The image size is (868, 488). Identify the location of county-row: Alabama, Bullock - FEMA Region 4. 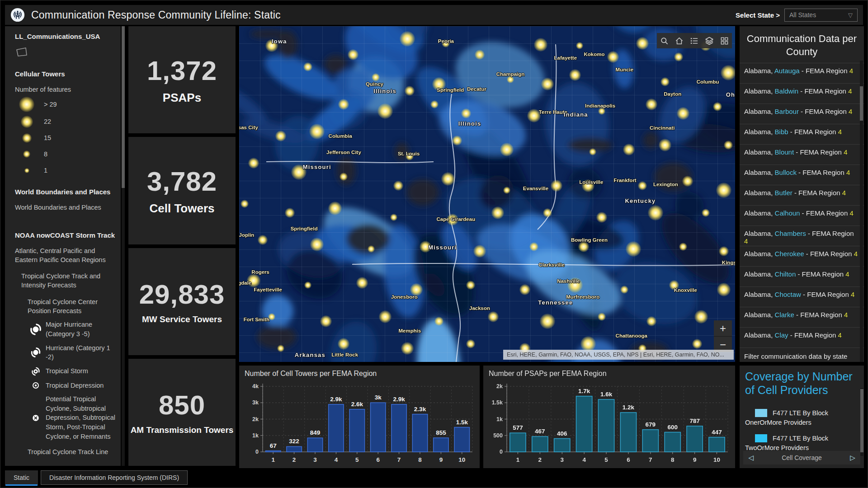
(802, 175).